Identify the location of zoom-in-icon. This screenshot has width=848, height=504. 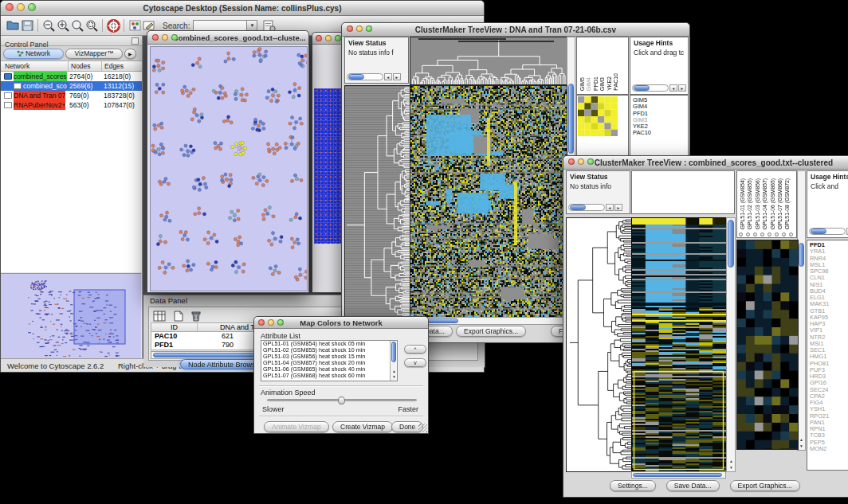
(63, 25).